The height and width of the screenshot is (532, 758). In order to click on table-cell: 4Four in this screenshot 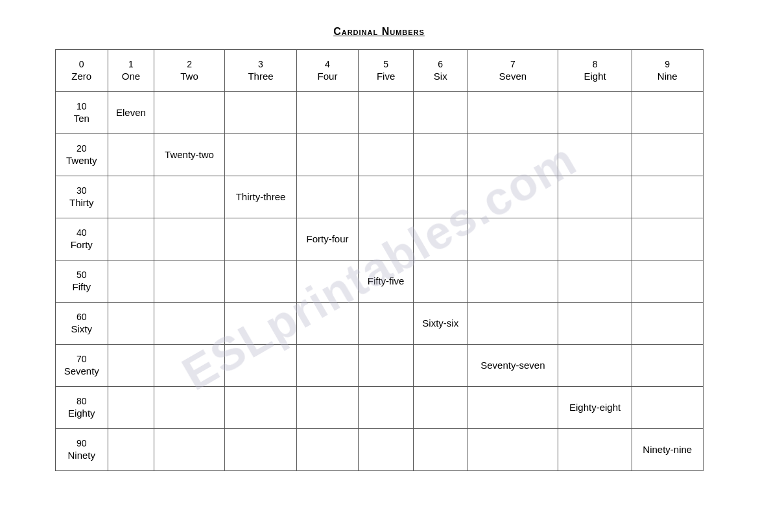, I will do `click(327, 71)`.